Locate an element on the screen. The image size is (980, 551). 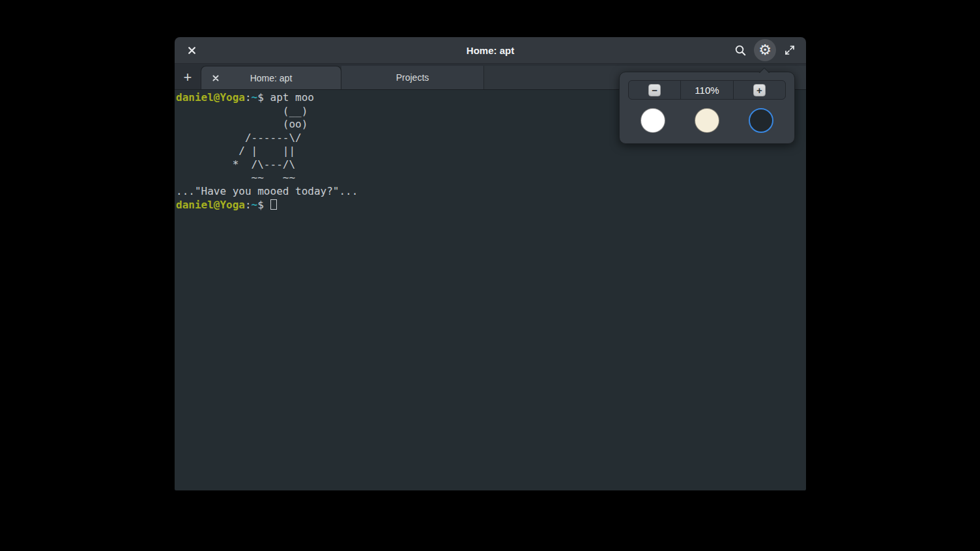
terminal-text-segment: * /\---/\ is located at coordinates (236, 164).